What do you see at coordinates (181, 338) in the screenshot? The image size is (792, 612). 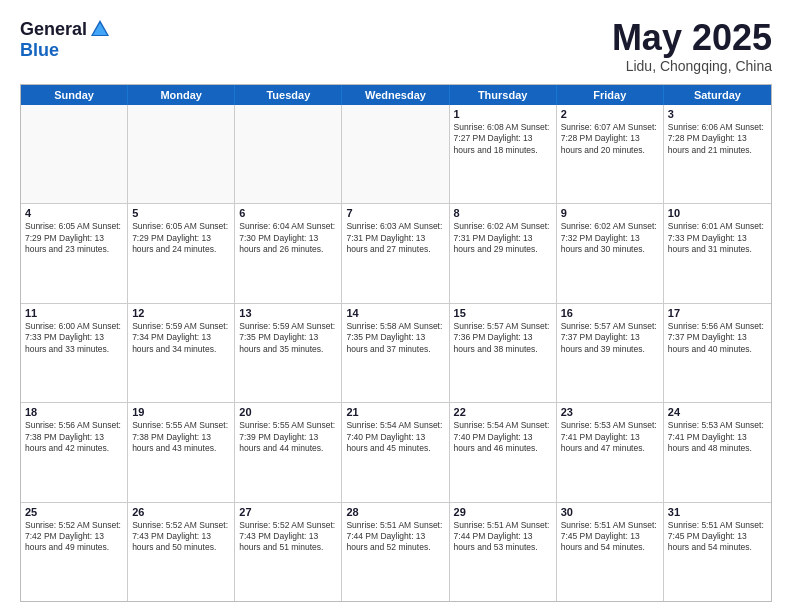 I see `cell-info: Sunrise: 5:59 AM Sunset: 7:34 PM Dayligh…` at bounding box center [181, 338].